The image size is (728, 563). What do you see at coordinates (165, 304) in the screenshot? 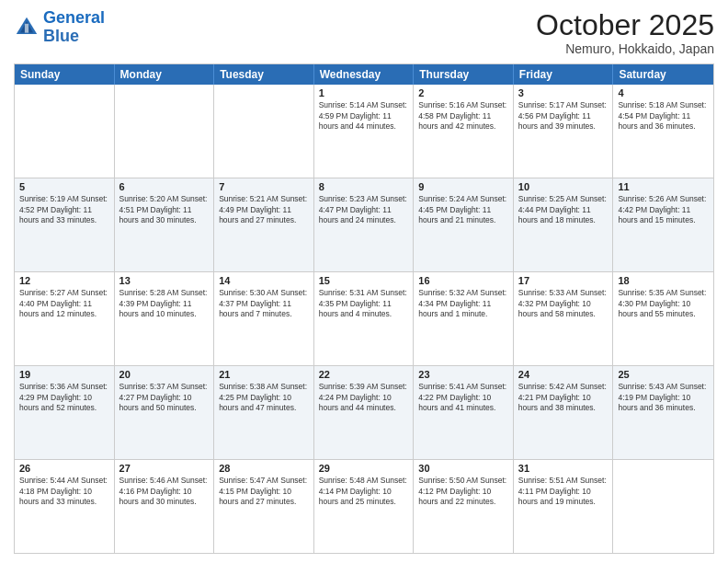
I see `day-info: Sunrise: 5:28 AM Sunset: 4:39 PM Dayligh…` at bounding box center [165, 304].